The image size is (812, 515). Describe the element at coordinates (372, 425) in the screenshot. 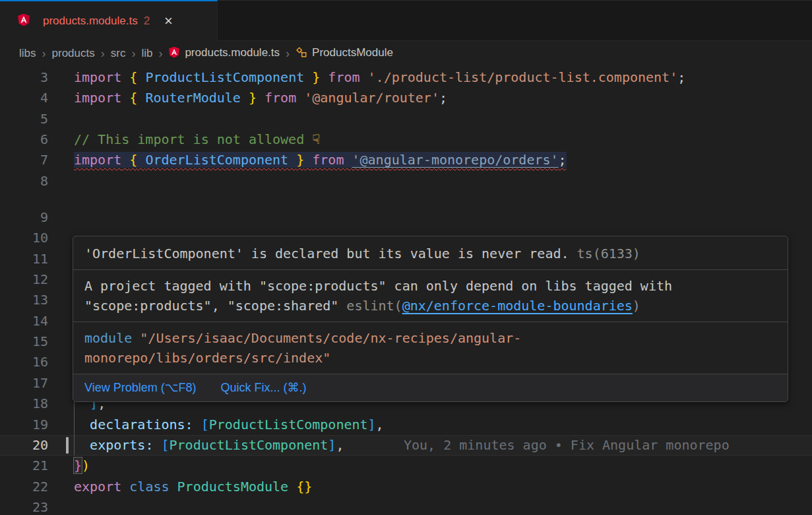

I see `code-token: ]` at that location.